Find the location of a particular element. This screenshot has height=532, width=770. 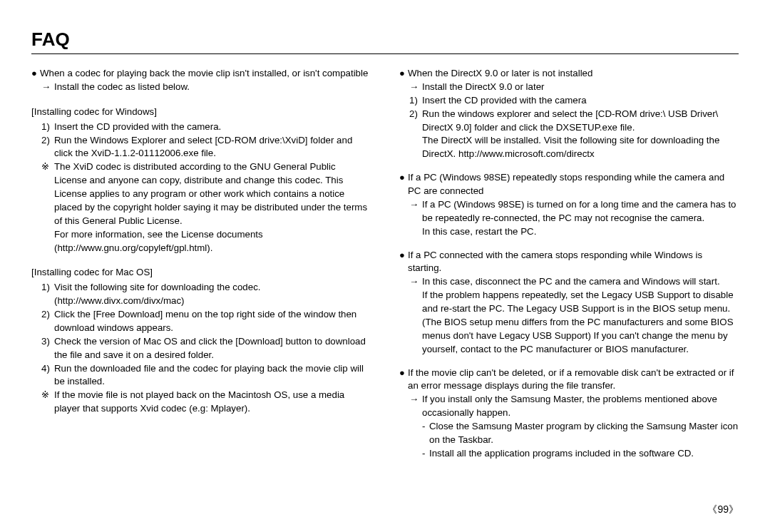

page-title: FAQ is located at coordinates (385, 40).